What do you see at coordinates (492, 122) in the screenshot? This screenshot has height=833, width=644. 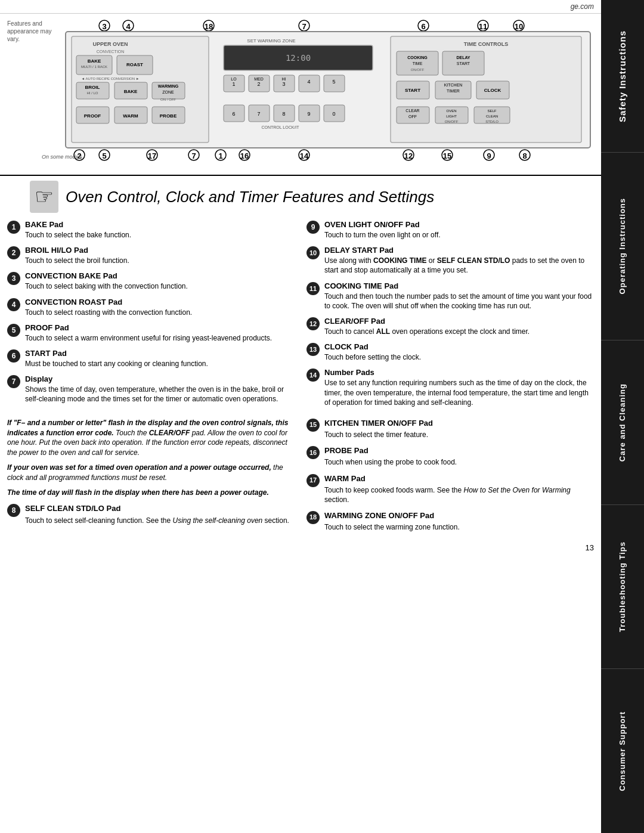 I see `svg-text: STD/LO` at bounding box center [492, 122].